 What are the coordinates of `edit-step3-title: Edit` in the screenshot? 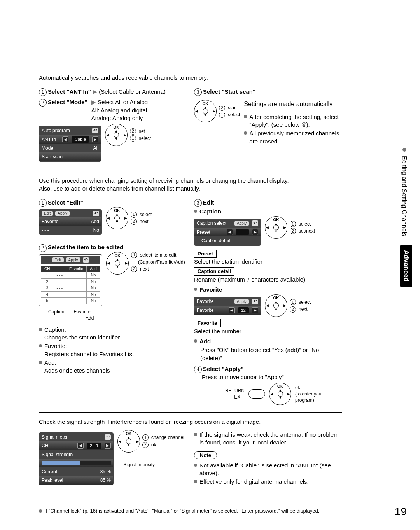 It's located at (208, 202).